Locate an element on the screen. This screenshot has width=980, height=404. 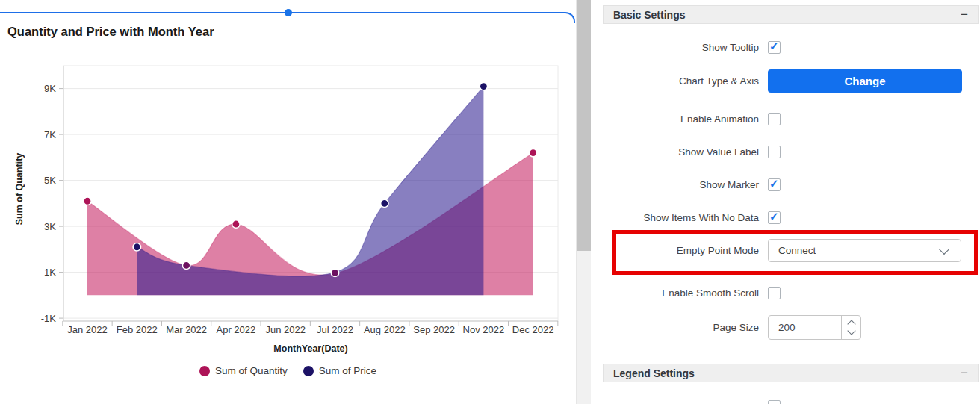
vertical-scrollbar is located at coordinates (583, 202).